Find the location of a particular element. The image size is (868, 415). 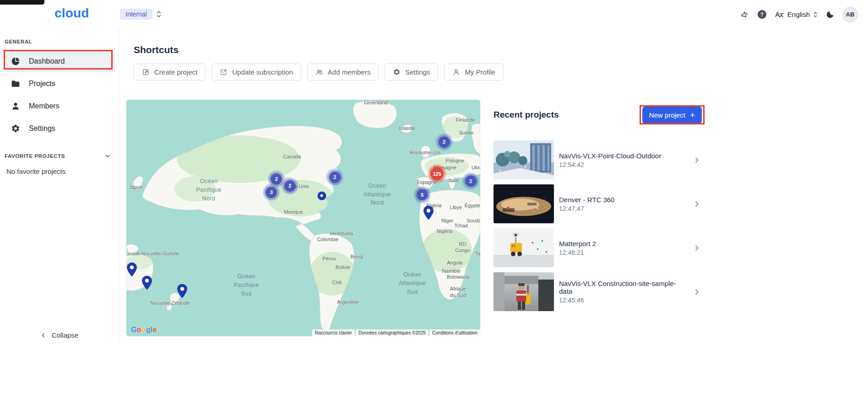

favorites-header: FAVORITE PROJECTS is located at coordinates (58, 156).